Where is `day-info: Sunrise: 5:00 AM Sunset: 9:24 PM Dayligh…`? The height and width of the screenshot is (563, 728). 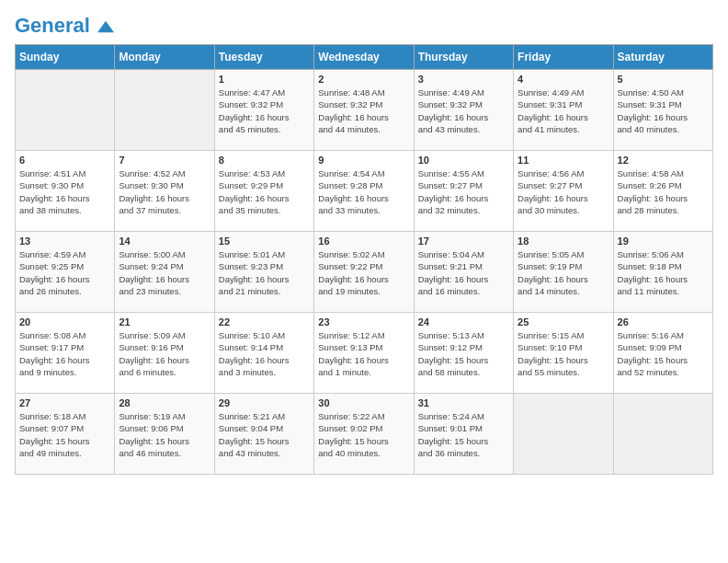 day-info: Sunrise: 5:00 AM Sunset: 9:24 PM Dayligh… is located at coordinates (164, 272).